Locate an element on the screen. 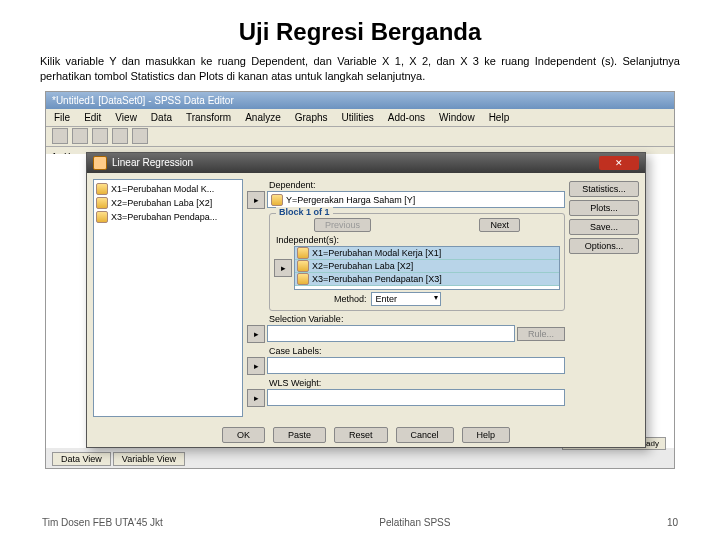 The height and width of the screenshot is (540, 720). case-labels-label: Case Labels: is located at coordinates (417, 351).